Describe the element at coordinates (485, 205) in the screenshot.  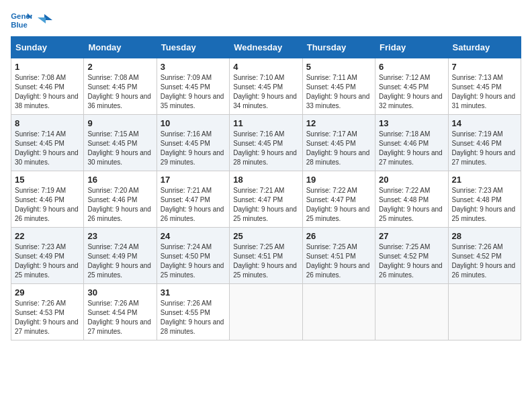
I see `day-info: Sunrise: 7:23 AMSunset: 4:48 PMDaylight:…` at that location.